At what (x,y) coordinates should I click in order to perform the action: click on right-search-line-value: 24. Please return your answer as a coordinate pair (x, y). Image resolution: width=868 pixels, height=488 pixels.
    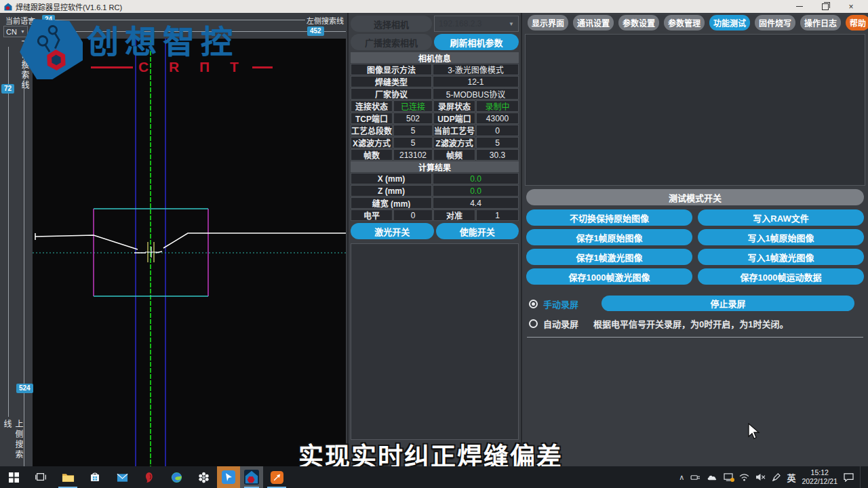
    Looking at the image, I should click on (49, 20).